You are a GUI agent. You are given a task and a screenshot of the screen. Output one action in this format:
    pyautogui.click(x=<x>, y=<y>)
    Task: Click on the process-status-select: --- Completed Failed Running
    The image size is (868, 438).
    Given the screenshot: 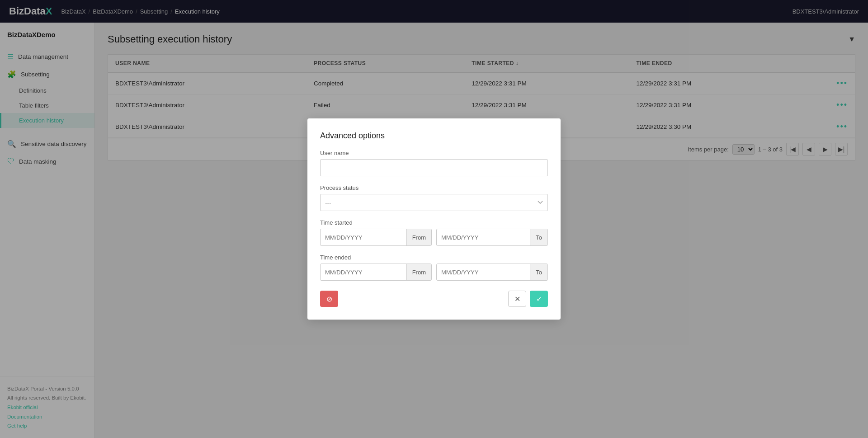 What is the action you would take?
    pyautogui.click(x=434, y=203)
    